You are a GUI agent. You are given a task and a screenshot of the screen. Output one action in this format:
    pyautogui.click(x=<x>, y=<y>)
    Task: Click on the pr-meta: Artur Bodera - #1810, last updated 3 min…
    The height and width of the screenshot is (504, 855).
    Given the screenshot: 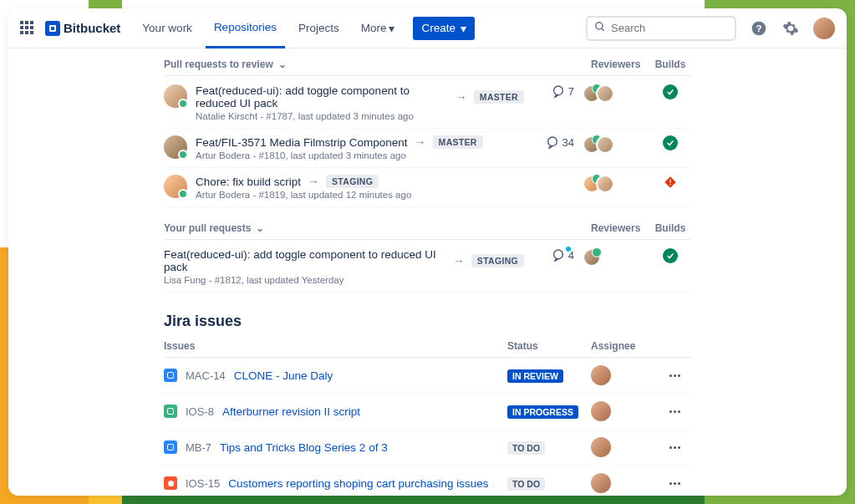 What is the action you would take?
    pyautogui.click(x=359, y=155)
    